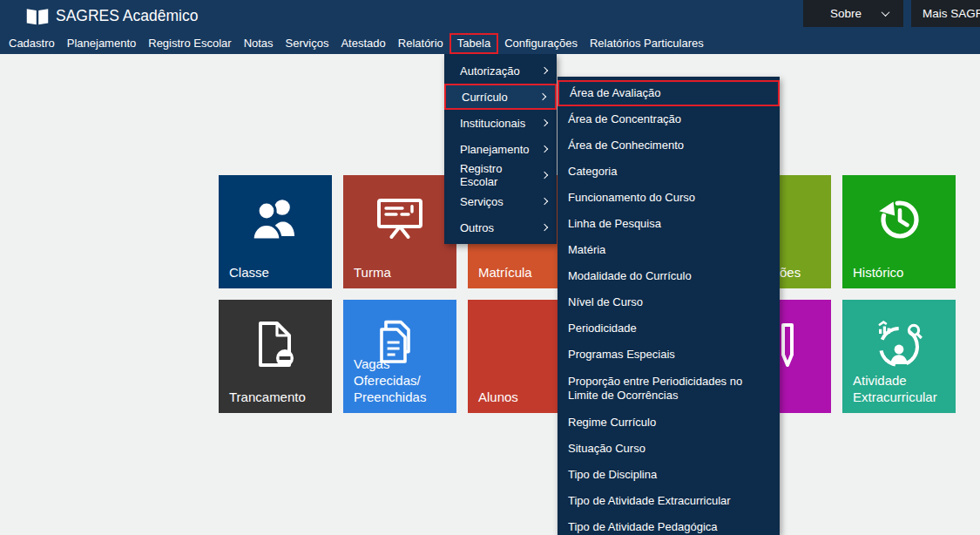 The image size is (980, 535). What do you see at coordinates (878, 272) in the screenshot?
I see `tile-label: Histórico` at bounding box center [878, 272].